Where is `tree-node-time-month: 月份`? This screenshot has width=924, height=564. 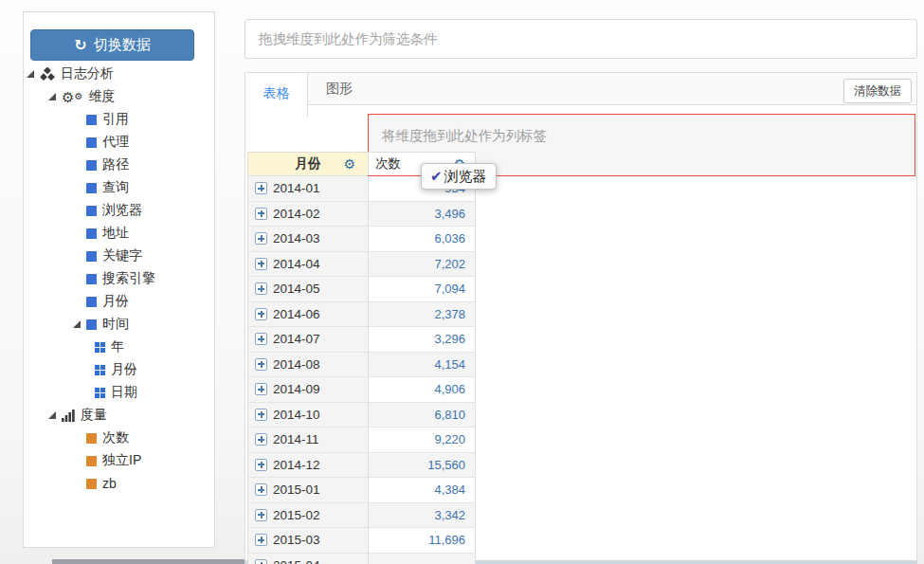 tree-node-time-month: 月份 is located at coordinates (119, 370).